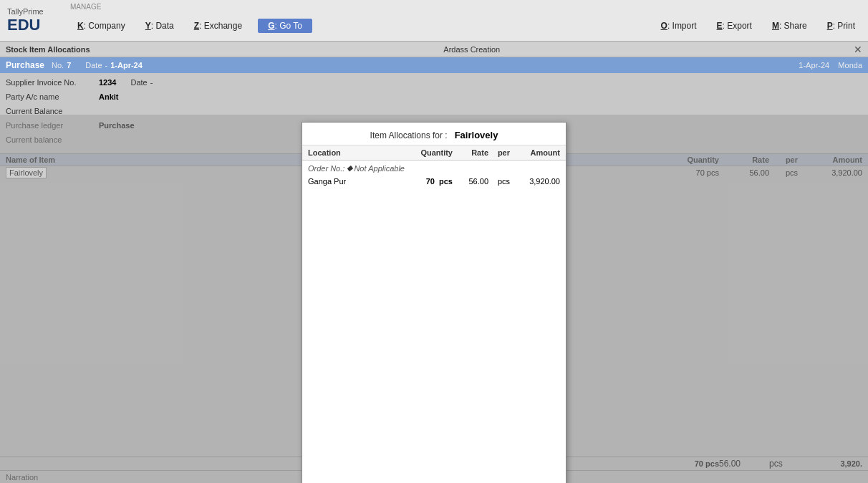 The height and width of the screenshot is (483, 868). Describe the element at coordinates (466, 26) in the screenshot. I see `menu-bar: K: Company Y: Data Z: Exchange G: Go To …` at that location.